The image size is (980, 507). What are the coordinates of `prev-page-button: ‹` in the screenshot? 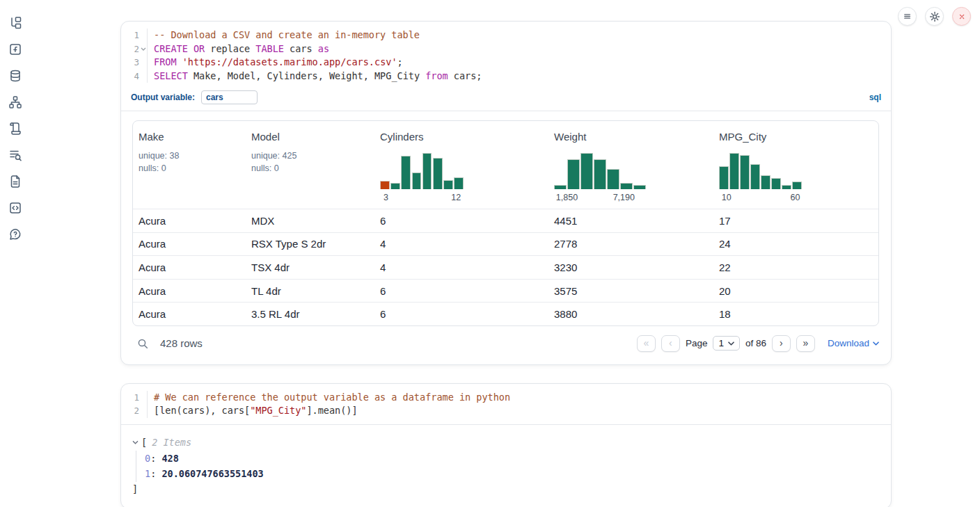 It's located at (671, 344).